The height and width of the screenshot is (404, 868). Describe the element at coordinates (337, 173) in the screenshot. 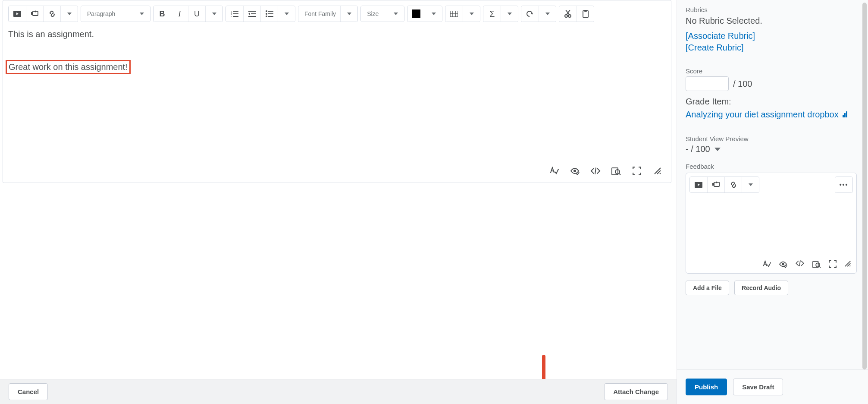

I see `editor-footer-toolbar` at that location.